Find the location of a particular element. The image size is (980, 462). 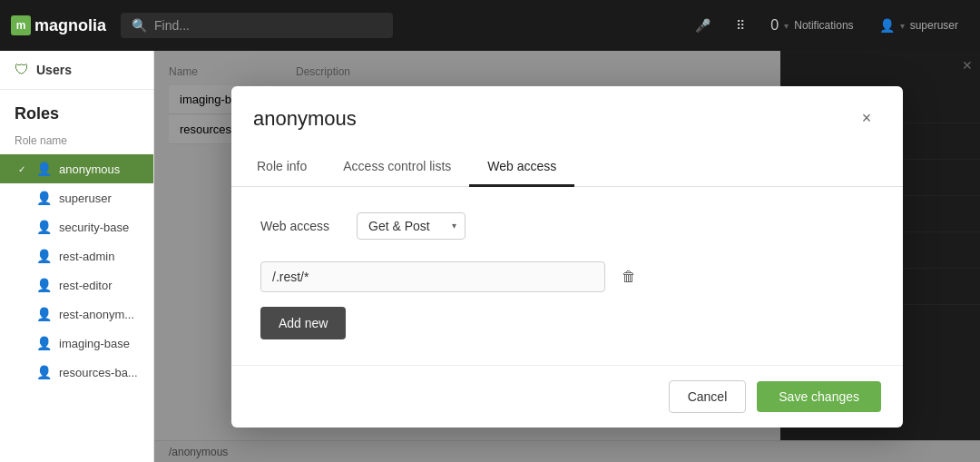

apps-button: ⠿ is located at coordinates (740, 25).